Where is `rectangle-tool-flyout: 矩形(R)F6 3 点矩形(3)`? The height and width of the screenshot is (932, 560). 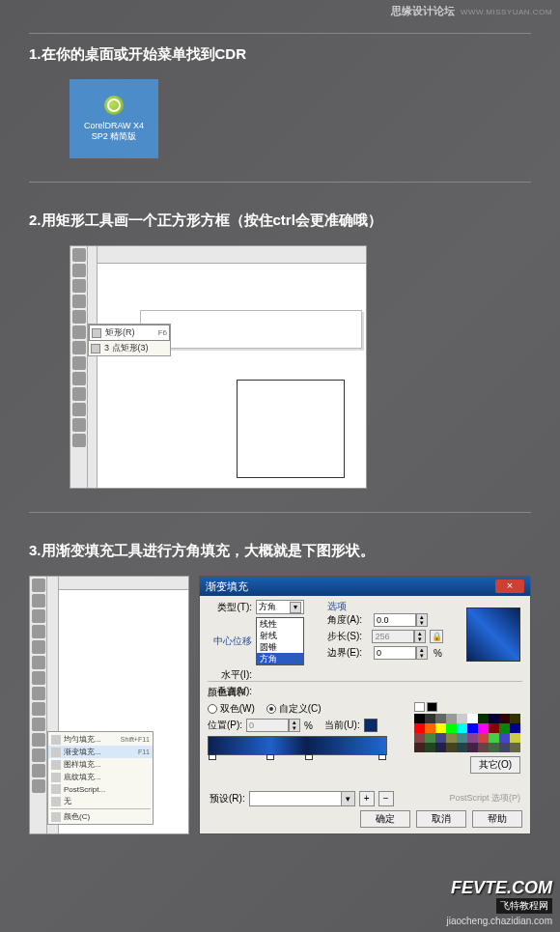 rectangle-tool-flyout: 矩形(R)F6 3 点矩形(3) is located at coordinates (129, 340).